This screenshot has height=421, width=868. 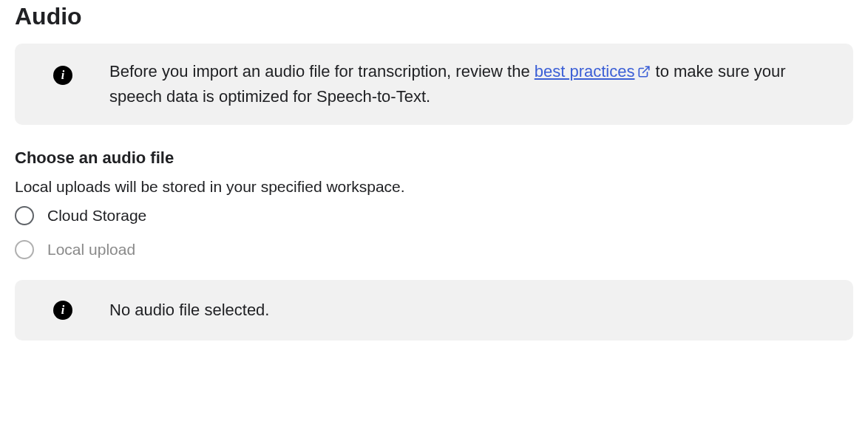 What do you see at coordinates (434, 187) in the screenshot?
I see `local-upload-hint: Local uploads will be stored in your spe…` at bounding box center [434, 187].